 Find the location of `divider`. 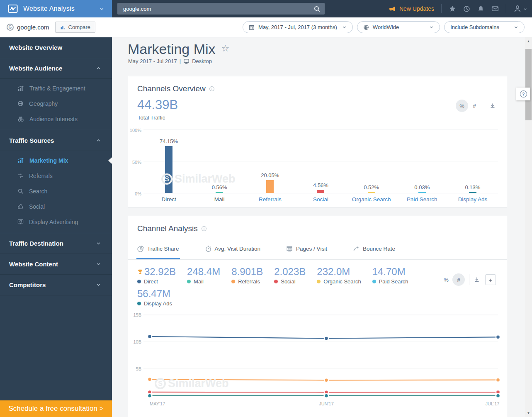

divider is located at coordinates (441, 9).